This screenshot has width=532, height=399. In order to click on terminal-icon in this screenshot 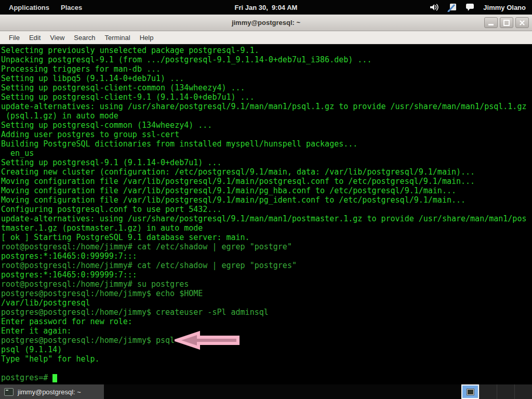, I will do `click(9, 392)`.